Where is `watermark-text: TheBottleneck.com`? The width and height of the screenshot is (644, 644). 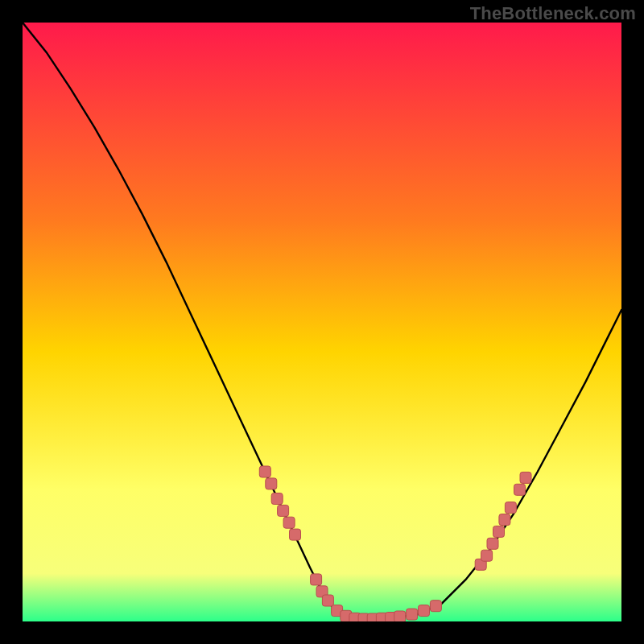
watermark-text: TheBottleneck.com is located at coordinates (553, 14).